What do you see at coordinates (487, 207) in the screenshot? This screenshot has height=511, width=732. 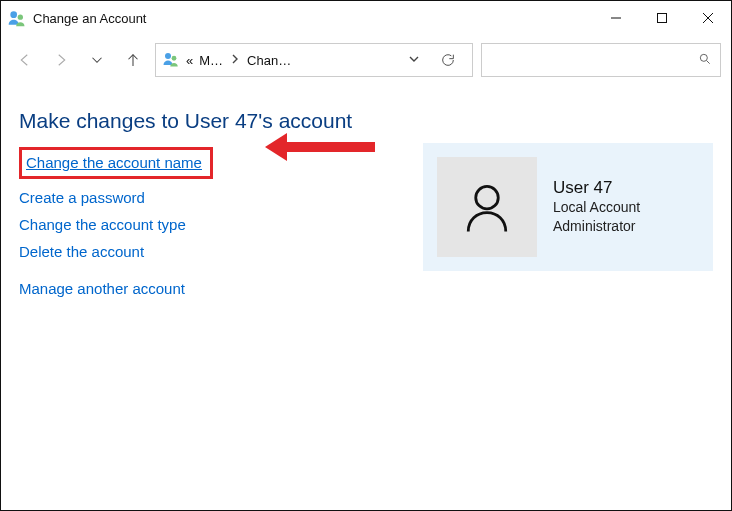 I see `person-icon` at bounding box center [487, 207].